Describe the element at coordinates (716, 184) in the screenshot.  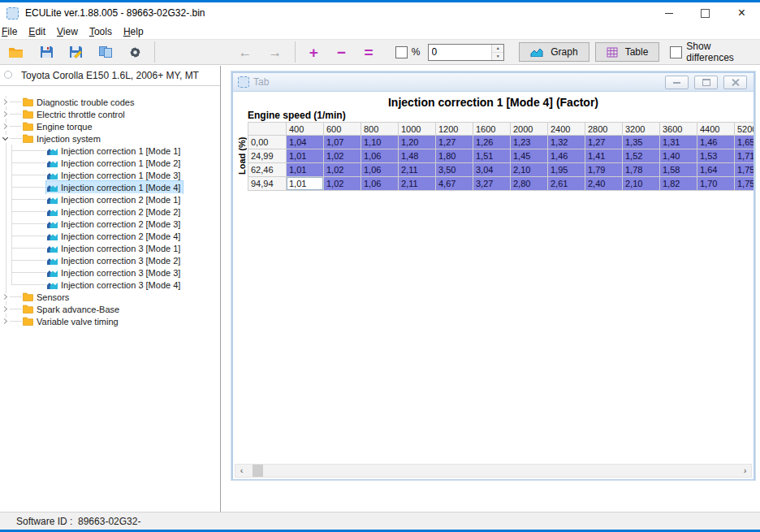
I see `map-cell-r3c11: 1,70` at that location.